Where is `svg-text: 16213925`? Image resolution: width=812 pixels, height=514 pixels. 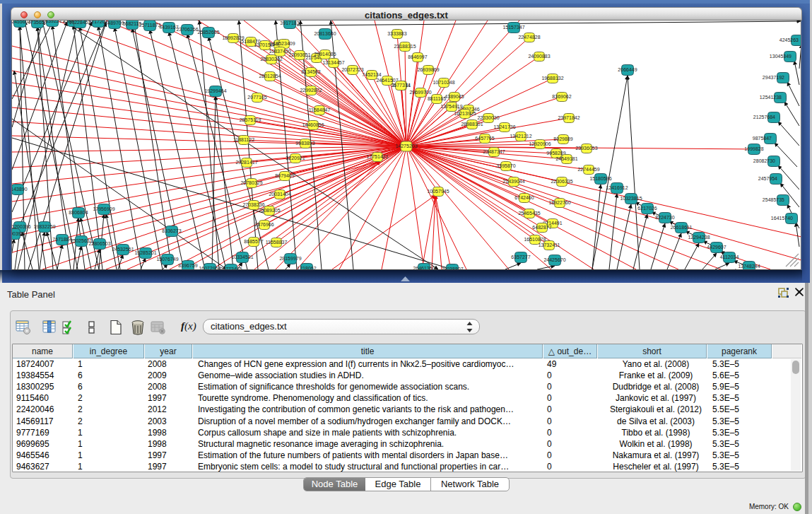
svg-text: 16213925 is located at coordinates (465, 113).